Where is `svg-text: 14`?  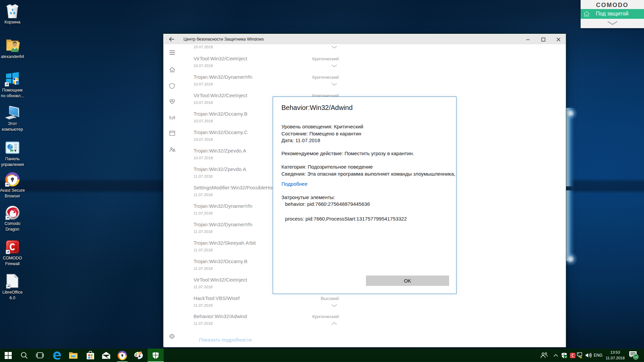
svg-text: 14 is located at coordinates (636, 357).